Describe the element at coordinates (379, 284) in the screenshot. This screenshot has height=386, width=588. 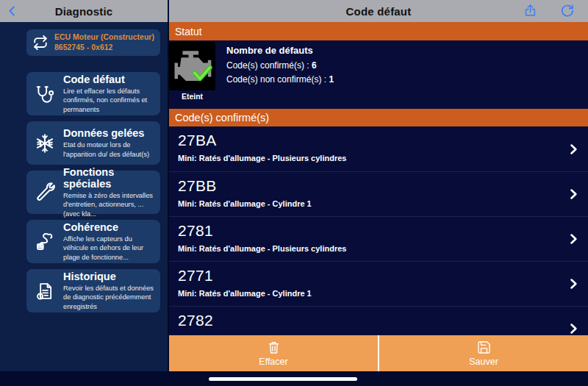
I see `code-row-2771: 2771 Mini: Ratés d'allumage - Cylindre 1` at that location.